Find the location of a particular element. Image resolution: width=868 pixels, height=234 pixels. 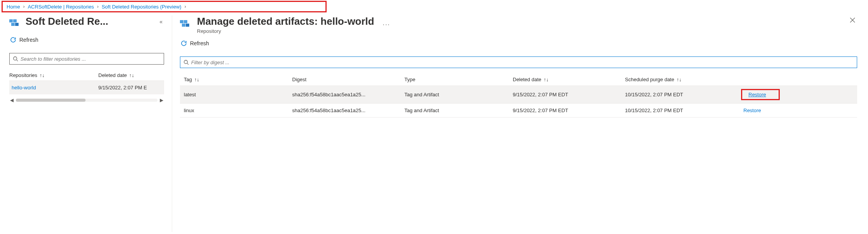

repository-deleted-date: 9/15/2022, 2:07 PM E is located at coordinates (131, 87).